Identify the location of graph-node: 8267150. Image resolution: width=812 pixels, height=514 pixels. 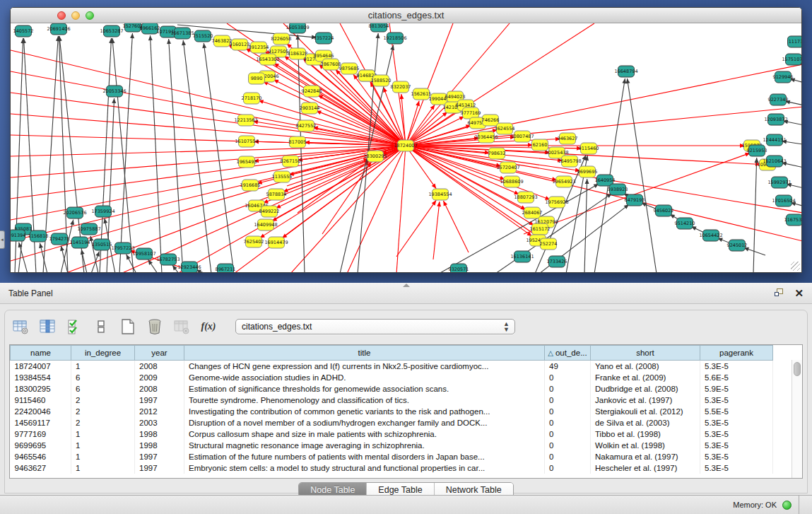
(291, 161).